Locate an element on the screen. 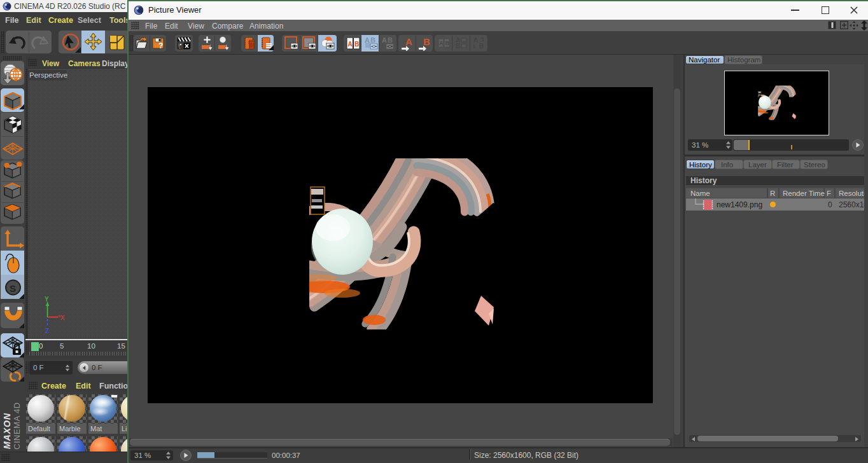 The width and height of the screenshot is (868, 463). svg-text: S is located at coordinates (13, 289).